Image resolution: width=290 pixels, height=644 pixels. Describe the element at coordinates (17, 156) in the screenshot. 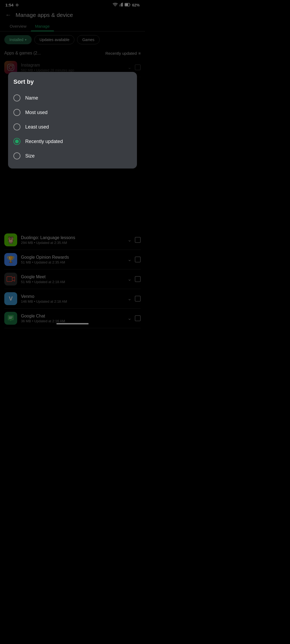

I see `sort-radio-size` at that location.